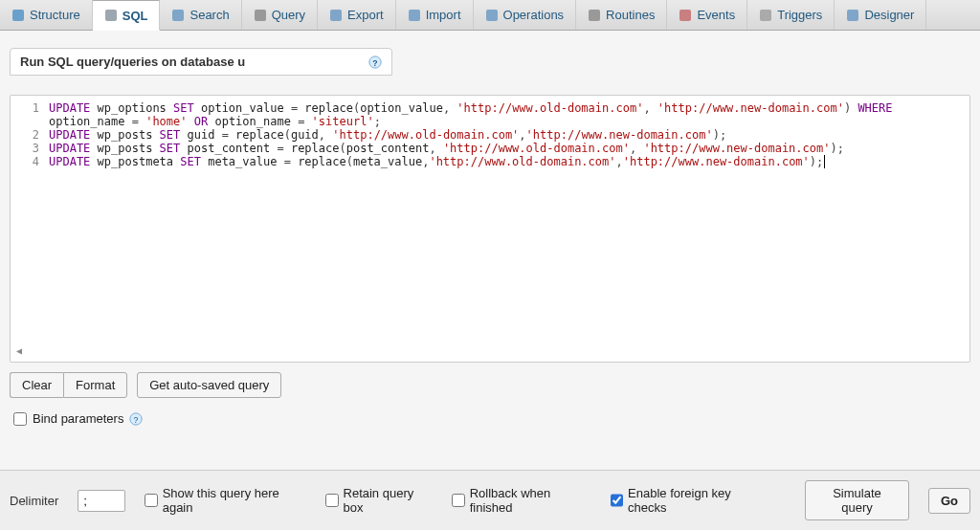  Describe the element at coordinates (492, 15) in the screenshot. I see `operations-icon` at that location.